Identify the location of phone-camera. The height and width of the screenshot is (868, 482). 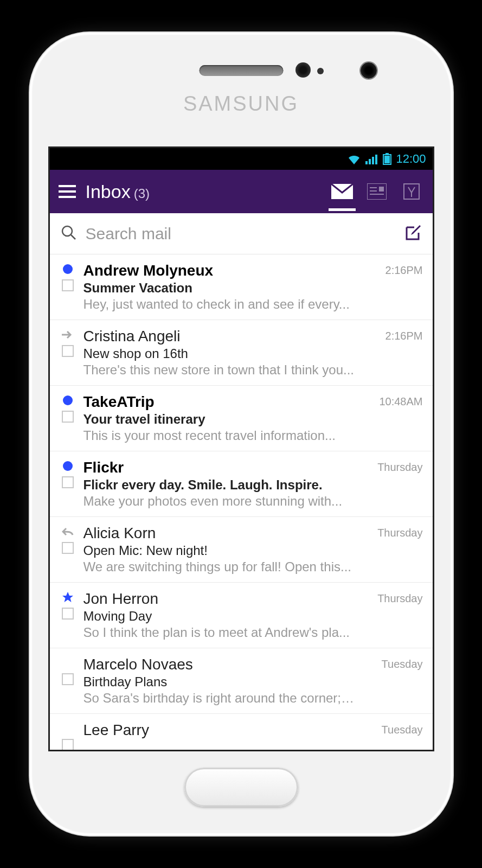
(369, 71).